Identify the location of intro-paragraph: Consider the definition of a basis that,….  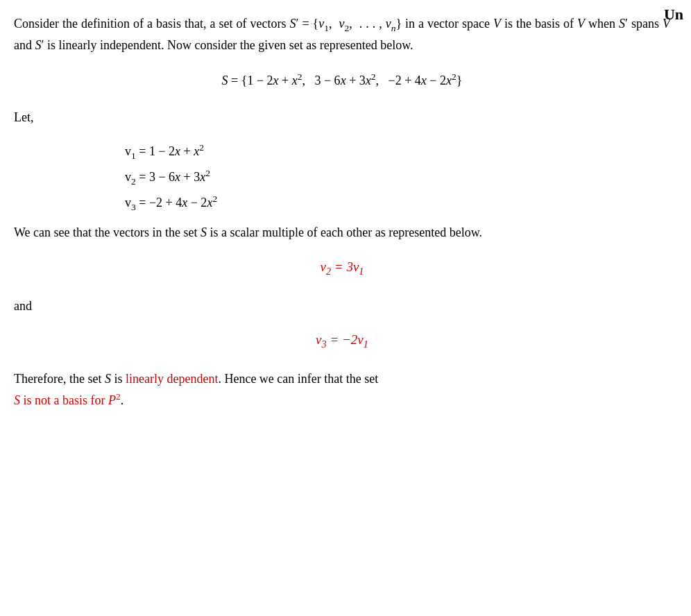
(342, 35).